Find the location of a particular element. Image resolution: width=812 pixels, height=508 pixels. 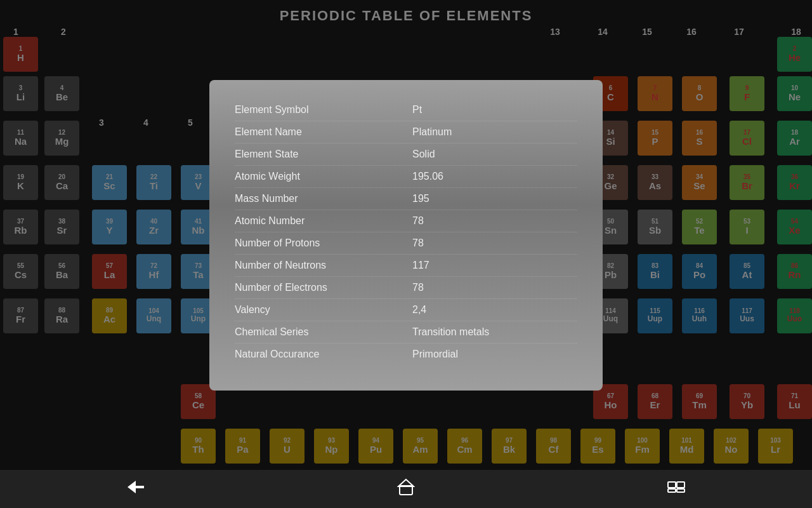

label-valency: Valency is located at coordinates (317, 310).